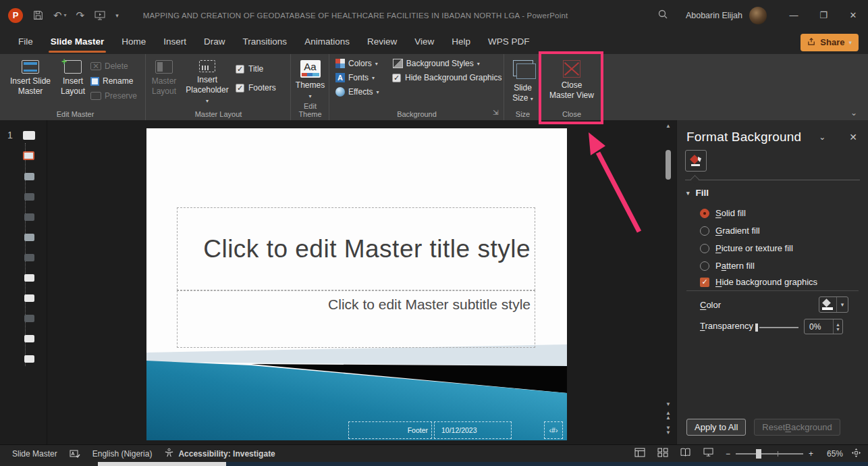 This screenshot has width=868, height=466. Describe the element at coordinates (219, 114) in the screenshot. I see `group-label: Master Layout` at that location.